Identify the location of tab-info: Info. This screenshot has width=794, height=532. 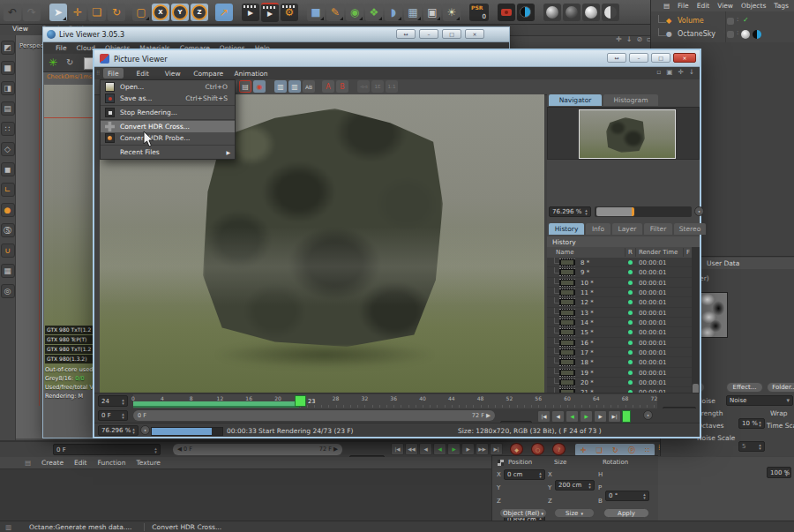
(598, 229).